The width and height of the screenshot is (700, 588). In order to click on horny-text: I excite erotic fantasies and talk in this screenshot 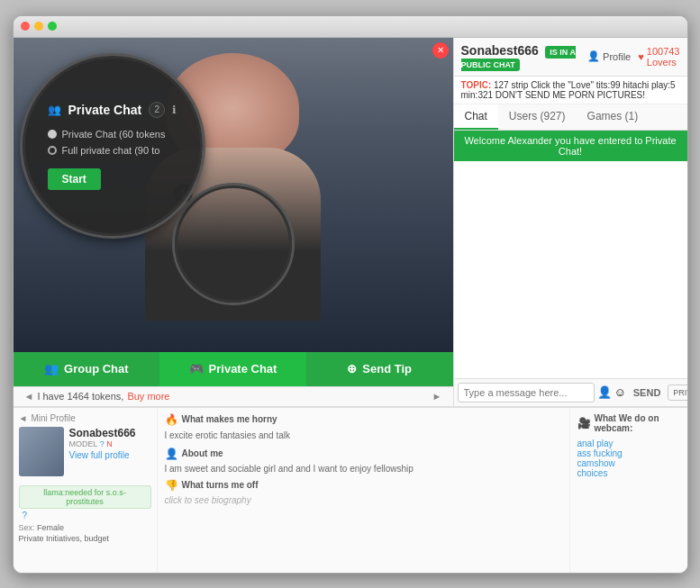, I will do `click(364, 436)`.